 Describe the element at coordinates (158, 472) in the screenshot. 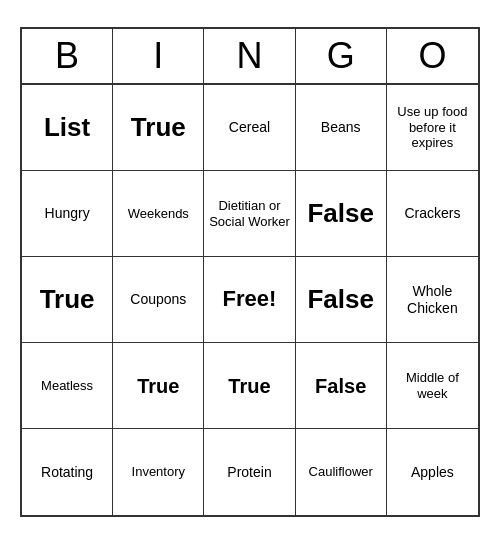

I see `cell-text: Inventory` at that location.